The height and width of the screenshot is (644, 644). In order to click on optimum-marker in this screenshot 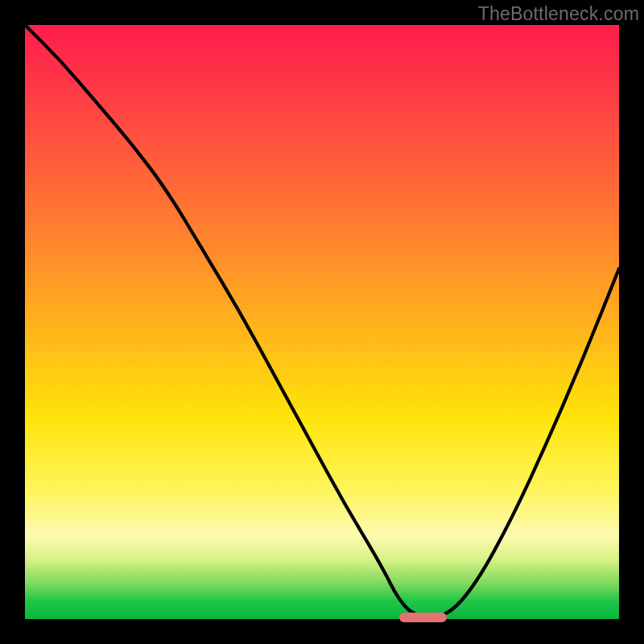, I will do `click(423, 617)`.